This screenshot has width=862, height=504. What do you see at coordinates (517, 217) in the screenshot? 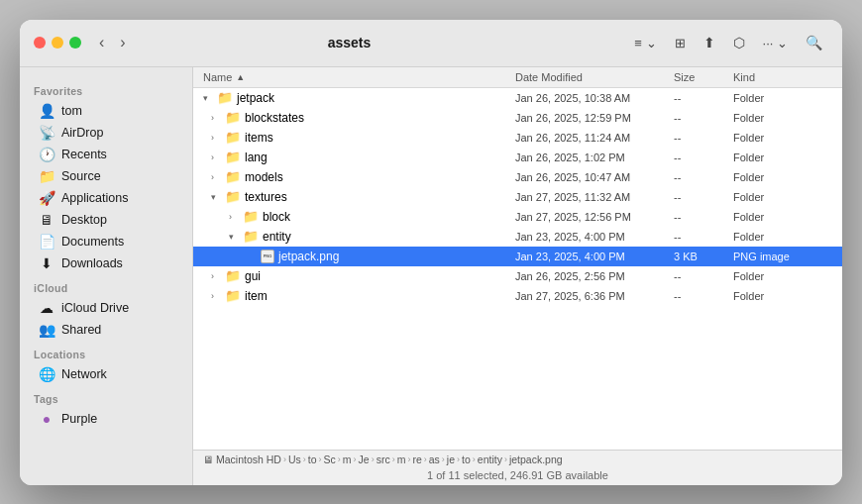
I see `table-row: › 📁 block Jan 27, 2025, 12:56 PM -- Fold…` at bounding box center [517, 217].